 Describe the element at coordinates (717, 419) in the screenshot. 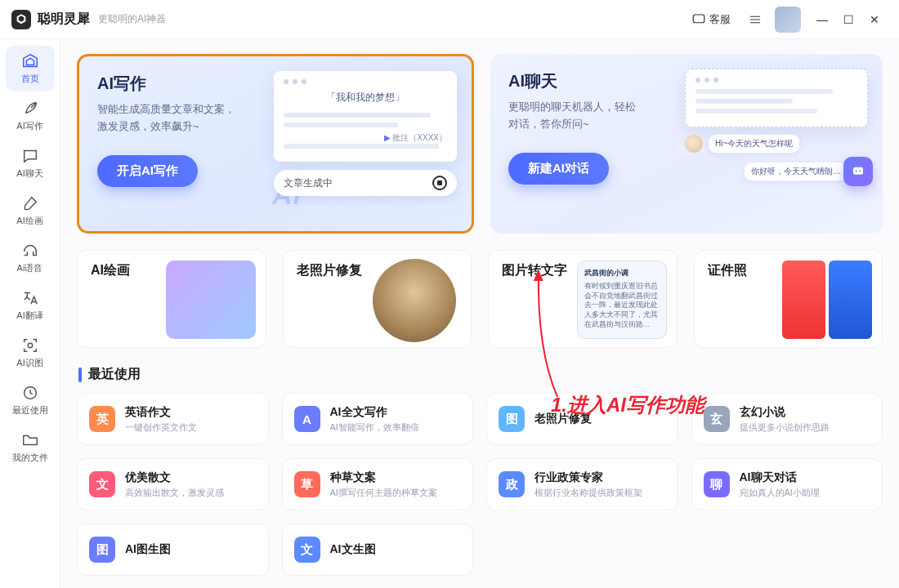

I see `recent-item-icon: 玄` at that location.